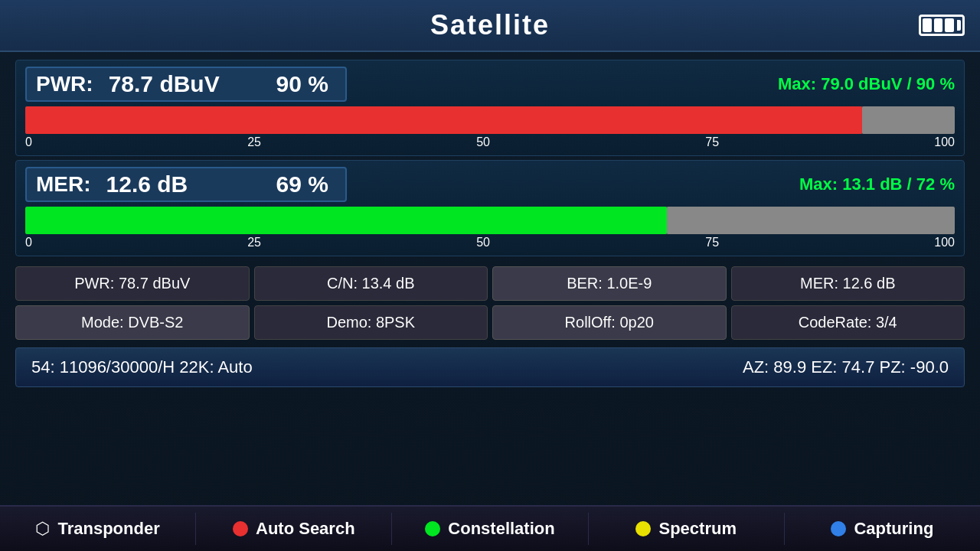  I want to click on battery-terminal, so click(959, 25).